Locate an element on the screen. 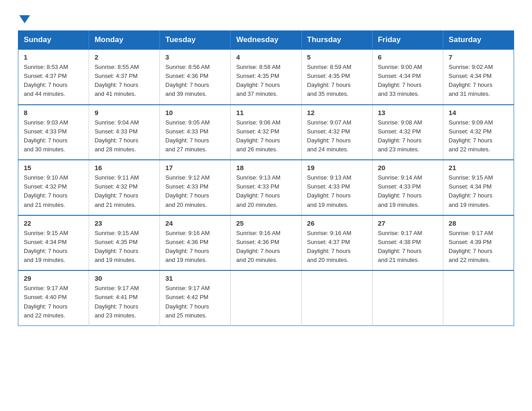  calendar-day-cell: 2 Sunrise: 8:55 AM Sunset: 4:37 PM Dayli… is located at coordinates (124, 77).